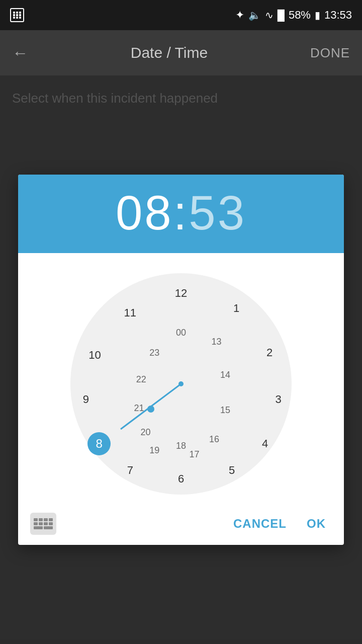  What do you see at coordinates (181, 384) in the screenshot?
I see `clock-center` at bounding box center [181, 384].